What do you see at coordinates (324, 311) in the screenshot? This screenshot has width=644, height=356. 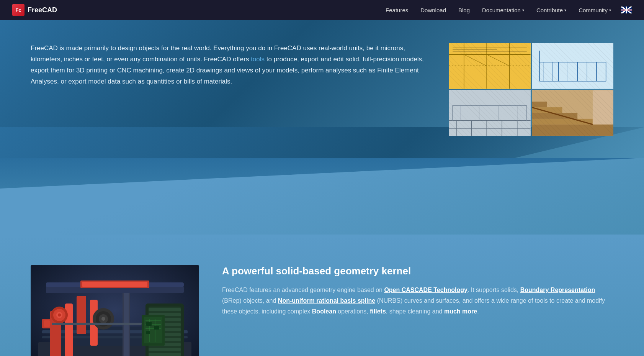 I see `boolean-link: Boolean` at bounding box center [324, 311].